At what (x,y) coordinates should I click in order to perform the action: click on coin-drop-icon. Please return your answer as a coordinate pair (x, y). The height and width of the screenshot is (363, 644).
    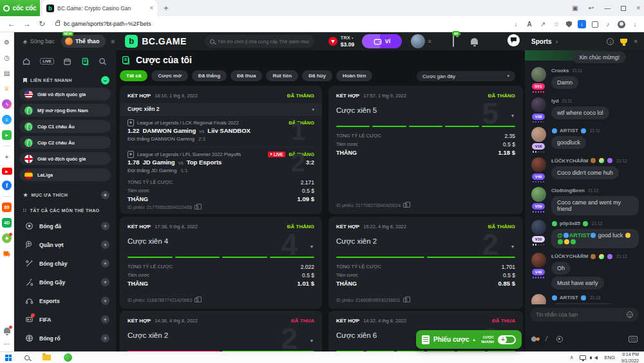
    Looking at the image, I should click on (560, 339).